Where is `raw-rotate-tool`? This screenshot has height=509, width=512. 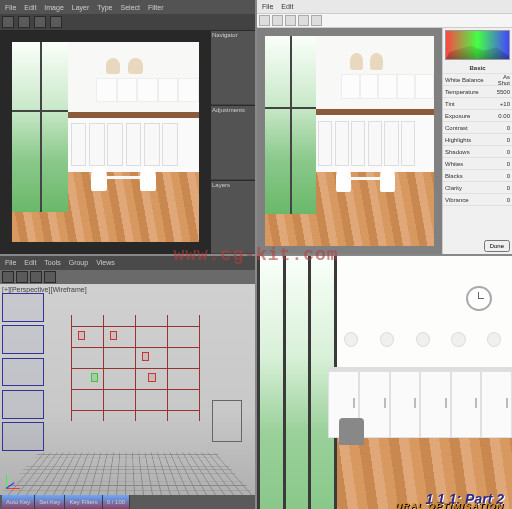
raw-rotate-tool is located at coordinates (316, 20).